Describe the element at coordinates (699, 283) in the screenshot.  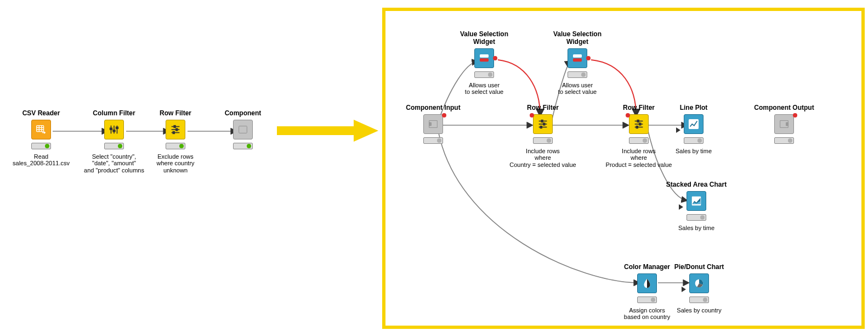
I see `pie-chart-icon` at that location.